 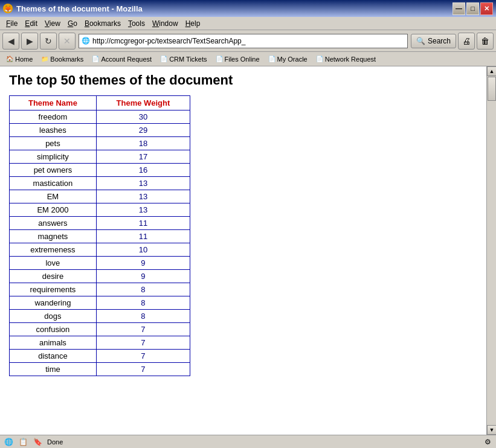 I want to click on menu-edit: Edit, so click(x=31, y=24).